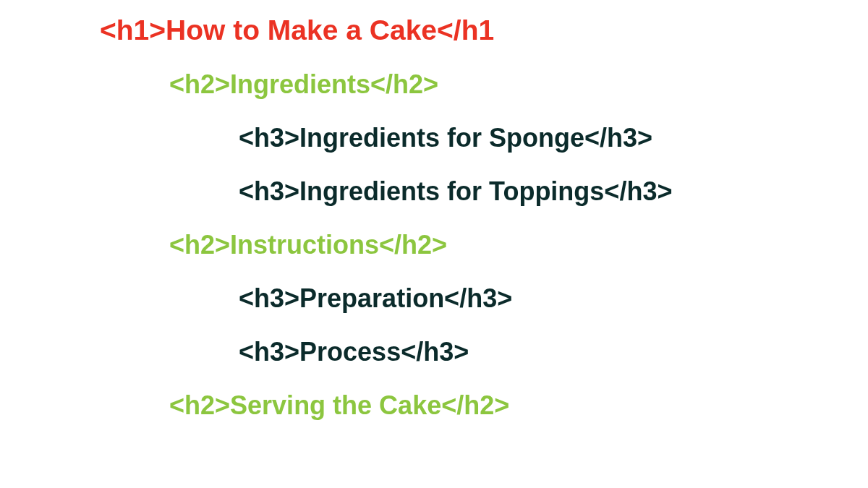  What do you see at coordinates (553, 352) in the screenshot?
I see `heading-level-3-process: <h3>Process</h3>` at bounding box center [553, 352].